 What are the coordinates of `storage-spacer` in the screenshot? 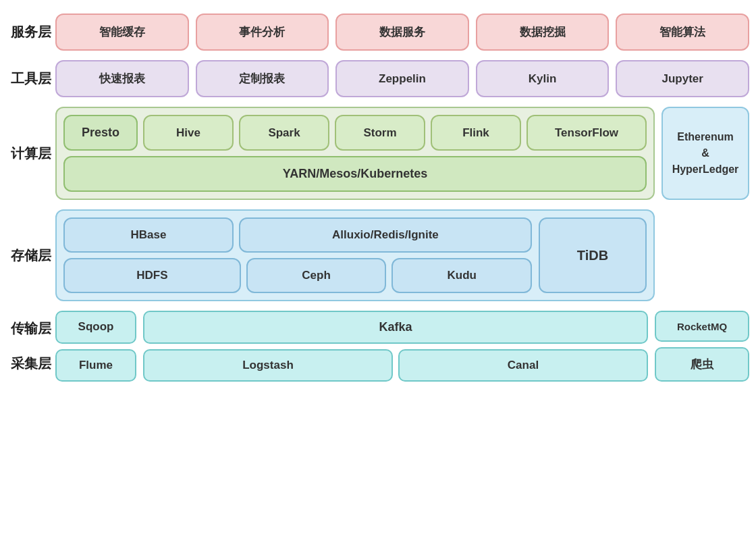 It's located at (705, 255).